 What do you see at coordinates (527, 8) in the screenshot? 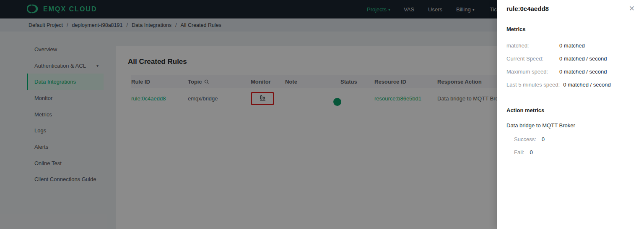
I see `drawer-title: rule:0c4aedd8` at bounding box center [527, 8].